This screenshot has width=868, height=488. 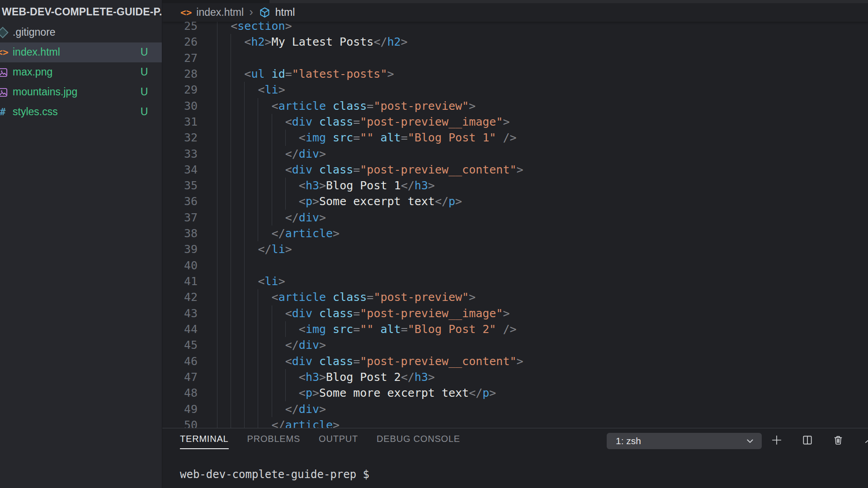 What do you see at coordinates (515, 377) in the screenshot?
I see `code-line: 47<h3>Blog Post 2</h3>` at bounding box center [515, 377].